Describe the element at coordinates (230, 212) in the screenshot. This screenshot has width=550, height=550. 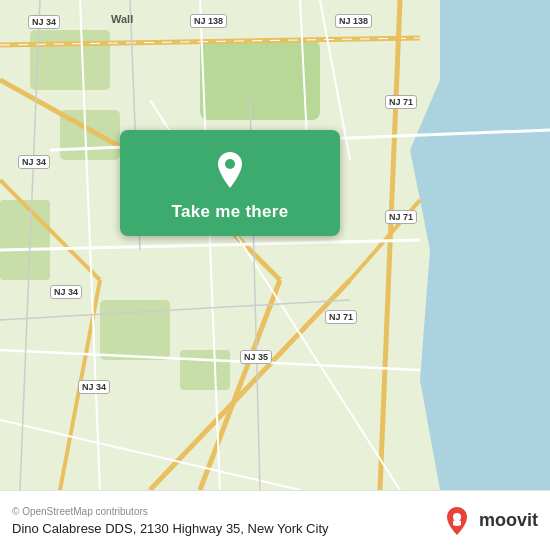
I see `take-me-there-button: Take me there` at that location.